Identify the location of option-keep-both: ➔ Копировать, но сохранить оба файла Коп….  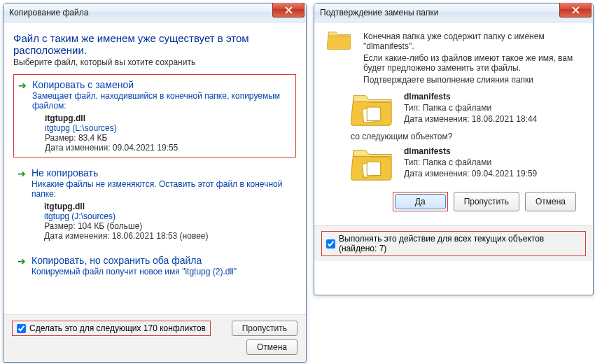
(155, 267).